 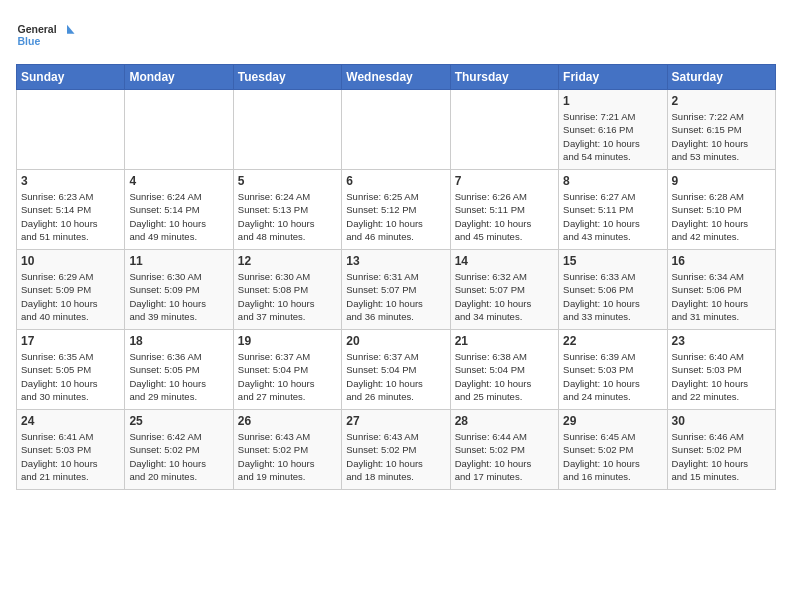 What do you see at coordinates (179, 370) in the screenshot?
I see `calendar-cell: 18Sunrise: 6:36 AM Sunset: 5:05 PM Dayli…` at bounding box center [179, 370].